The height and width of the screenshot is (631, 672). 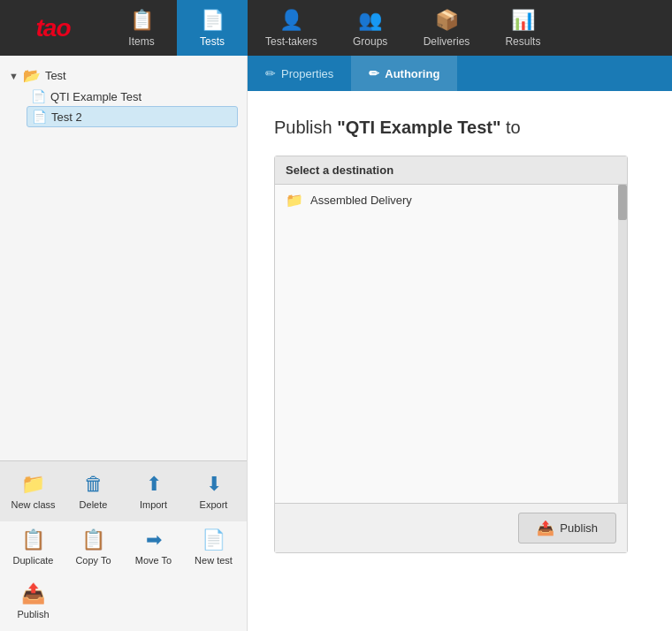 What do you see at coordinates (370, 42) in the screenshot?
I see `nav-label-groups: Groups` at bounding box center [370, 42].